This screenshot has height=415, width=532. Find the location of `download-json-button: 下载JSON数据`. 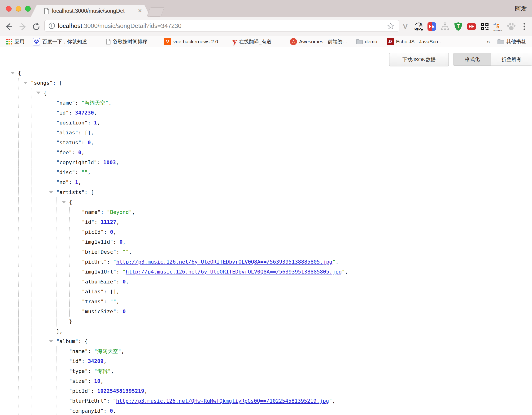

download-json-button: 下载JSON数据 is located at coordinates (419, 59).